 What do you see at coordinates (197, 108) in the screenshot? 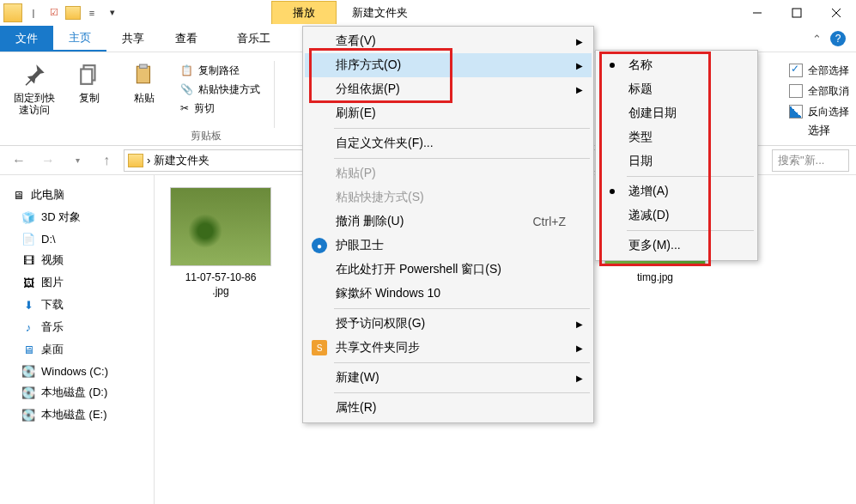
I see `cut-button: ✂剪切` at bounding box center [197, 108].